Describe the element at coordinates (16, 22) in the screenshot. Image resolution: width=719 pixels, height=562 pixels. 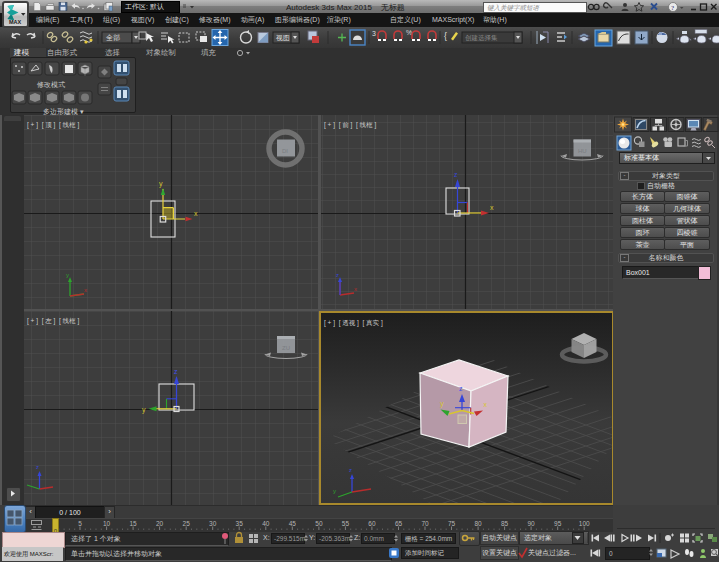
I see `svg-text: MAX` at that location.